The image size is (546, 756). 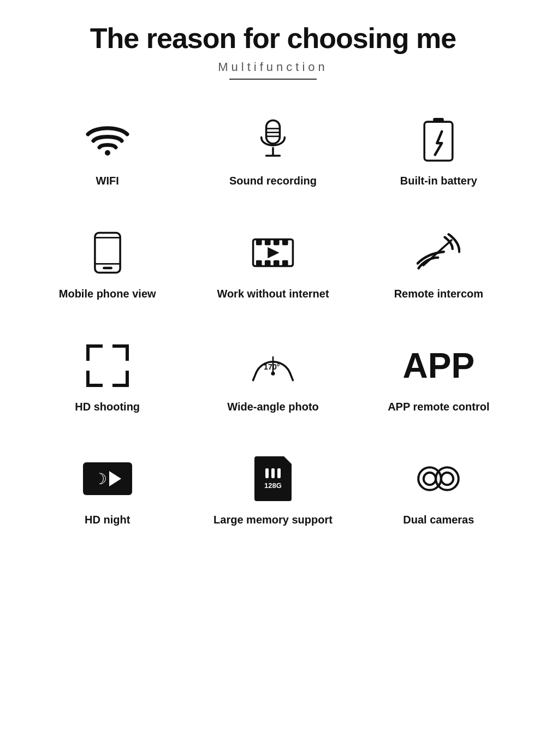 I want to click on feature-hd-night: ☽ HD night, so click(x=107, y=489).